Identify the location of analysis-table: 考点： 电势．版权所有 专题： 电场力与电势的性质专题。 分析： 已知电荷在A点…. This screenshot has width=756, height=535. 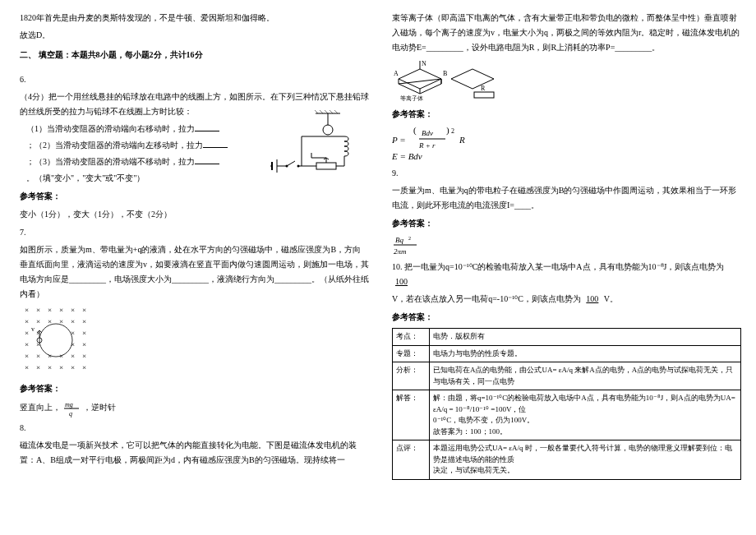
(567, 404).